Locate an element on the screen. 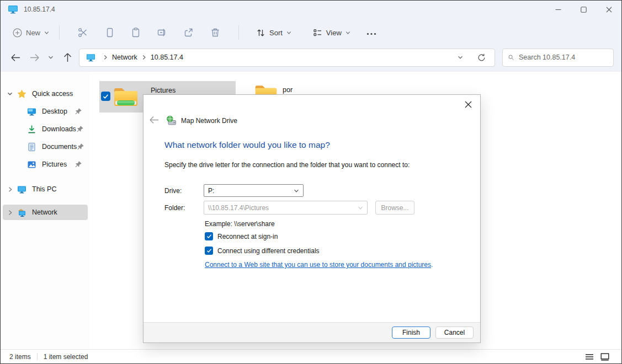 Image resolution: width=622 pixels, height=364 pixels. sidebar-item-label: Pictures is located at coordinates (54, 164).